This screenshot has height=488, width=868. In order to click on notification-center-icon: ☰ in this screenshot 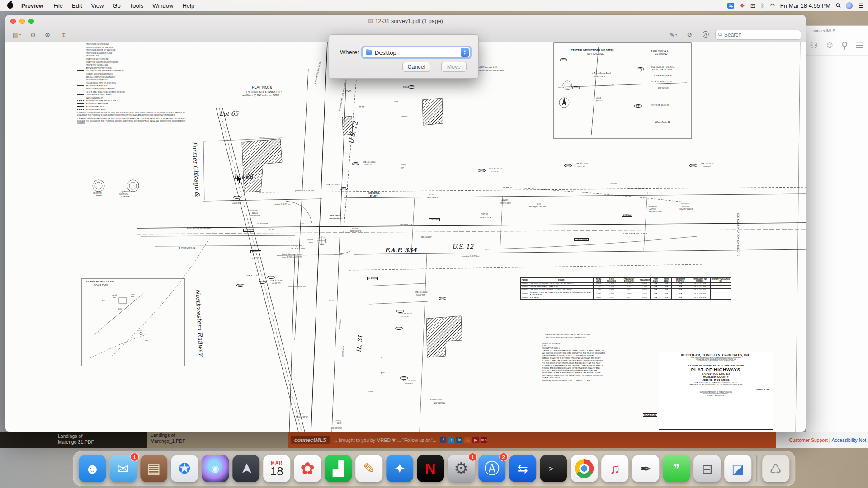, I will do `click(861, 5)`.